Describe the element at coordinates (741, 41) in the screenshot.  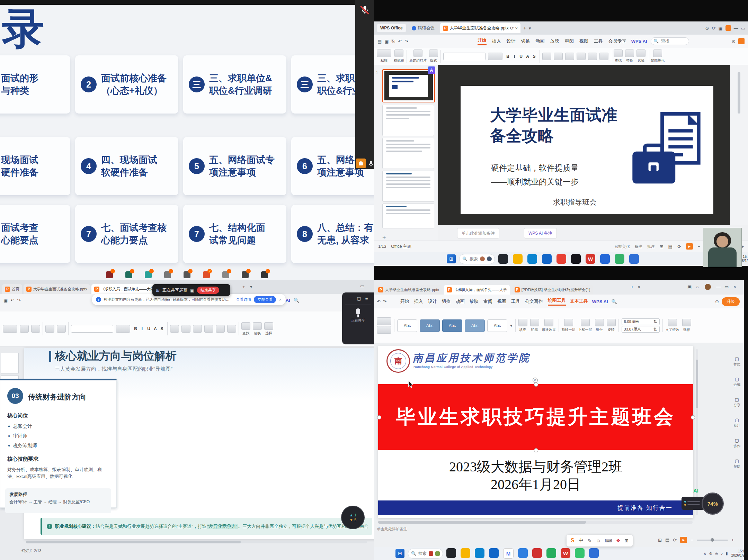
I see `share-button` at that location.